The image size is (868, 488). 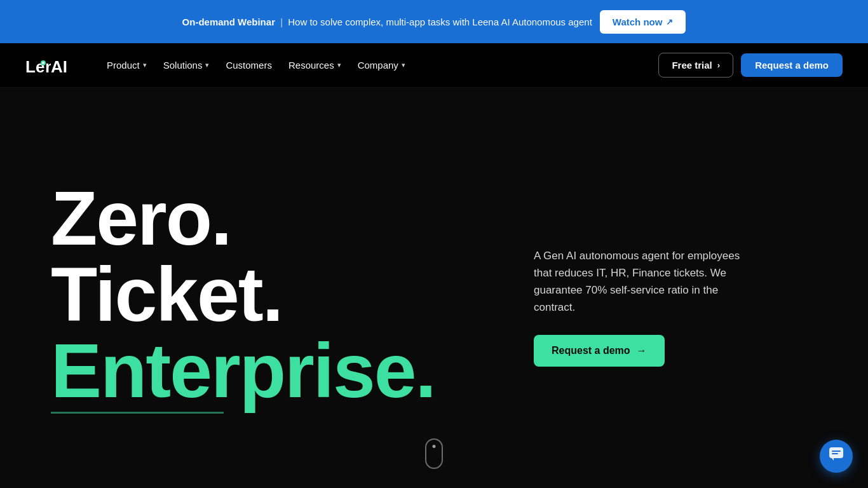 I want to click on svg-text: AI, so click(x=59, y=66).